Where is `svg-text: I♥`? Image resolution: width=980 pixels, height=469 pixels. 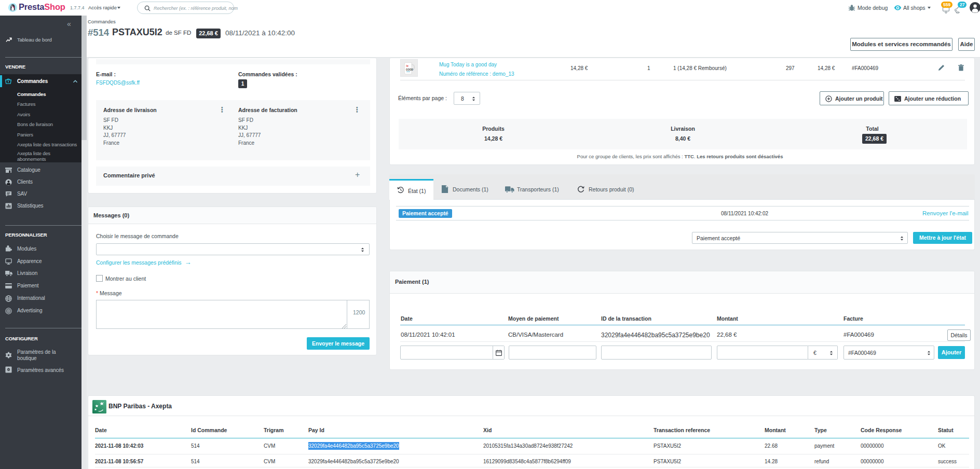 svg-text: I♥ is located at coordinates (407, 66).